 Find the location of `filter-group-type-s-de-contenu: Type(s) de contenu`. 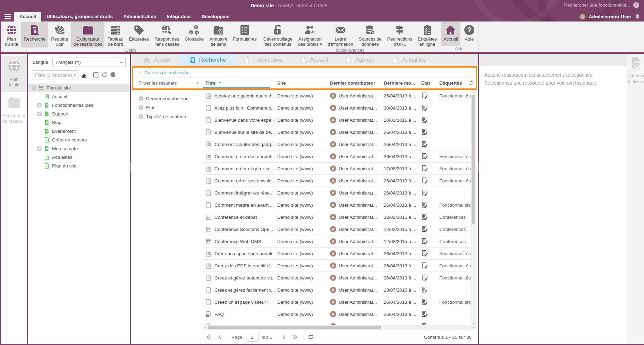

filter-group-type-s-de-contenu: Type(s) de contenu is located at coordinates (171, 117).